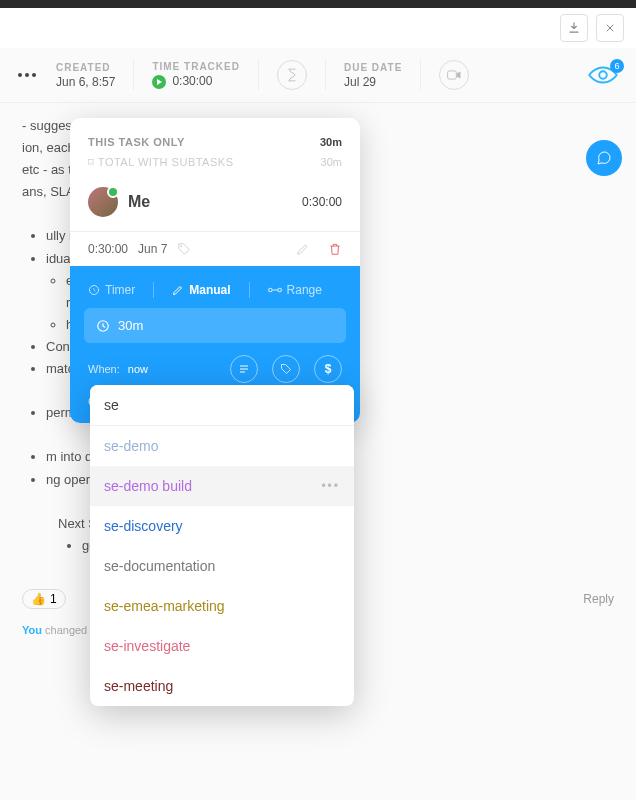 This screenshot has width=636, height=800. What do you see at coordinates (328, 369) in the screenshot?
I see `billable-icon: $` at bounding box center [328, 369].